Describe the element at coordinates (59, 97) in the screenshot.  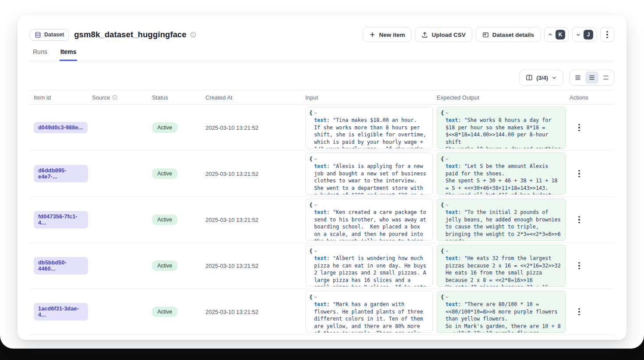
I see `col-header-item-id: Item id` at that location.